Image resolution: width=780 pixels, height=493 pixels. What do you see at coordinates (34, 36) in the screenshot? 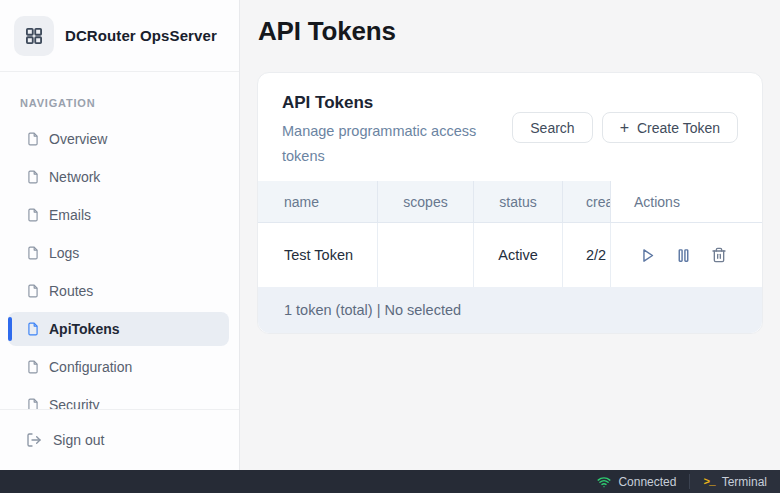
I see `app-logo` at bounding box center [34, 36].